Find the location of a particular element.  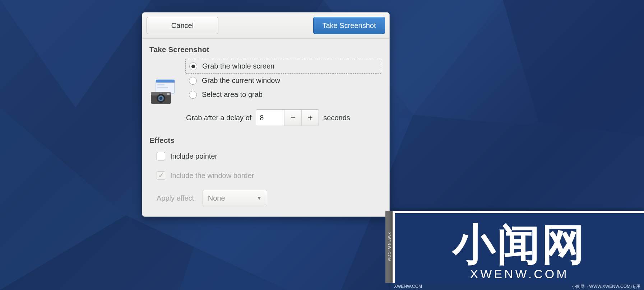

watermark-footer-left: XWENW.COM is located at coordinates (408, 286).